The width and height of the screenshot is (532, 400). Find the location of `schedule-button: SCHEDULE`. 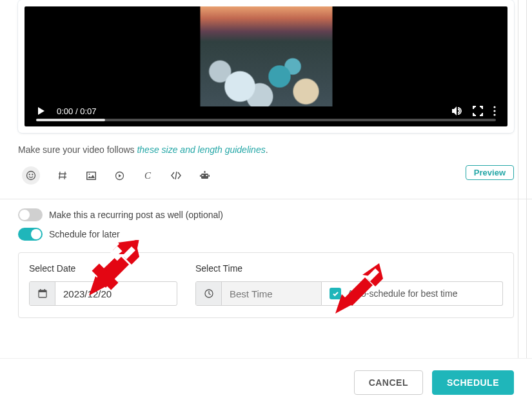

schedule-button: SCHEDULE is located at coordinates (473, 383).